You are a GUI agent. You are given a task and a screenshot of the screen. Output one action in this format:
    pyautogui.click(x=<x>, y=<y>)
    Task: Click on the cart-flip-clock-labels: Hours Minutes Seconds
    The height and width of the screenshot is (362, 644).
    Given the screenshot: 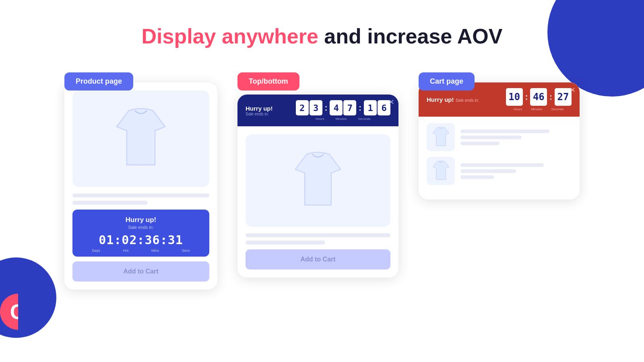 What is the action you would take?
    pyautogui.click(x=539, y=109)
    